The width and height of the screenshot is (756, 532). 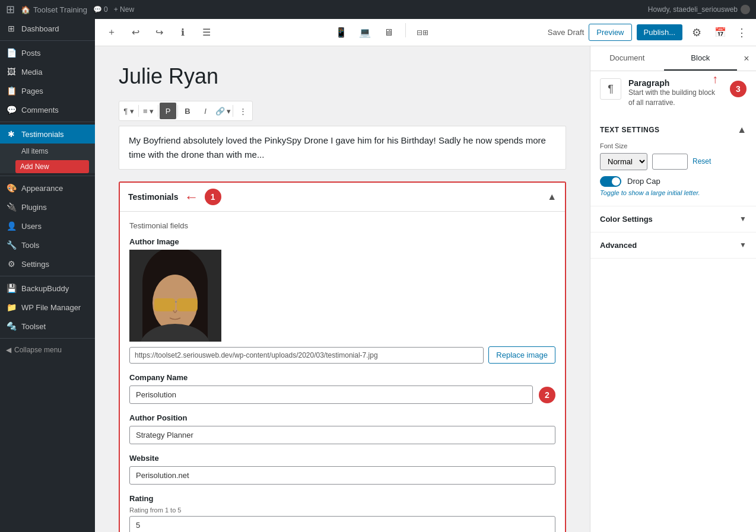 I want to click on italic-button: I, so click(x=205, y=111).